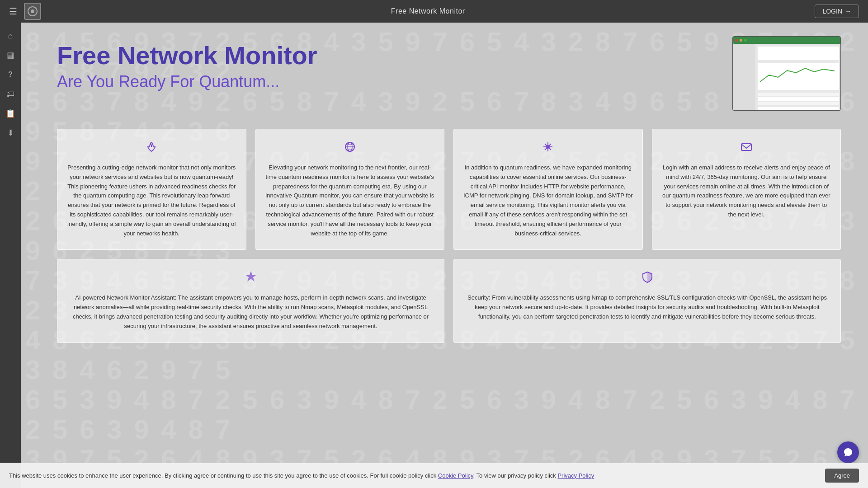 The width and height of the screenshot is (868, 488). I want to click on chat-button, so click(848, 452).